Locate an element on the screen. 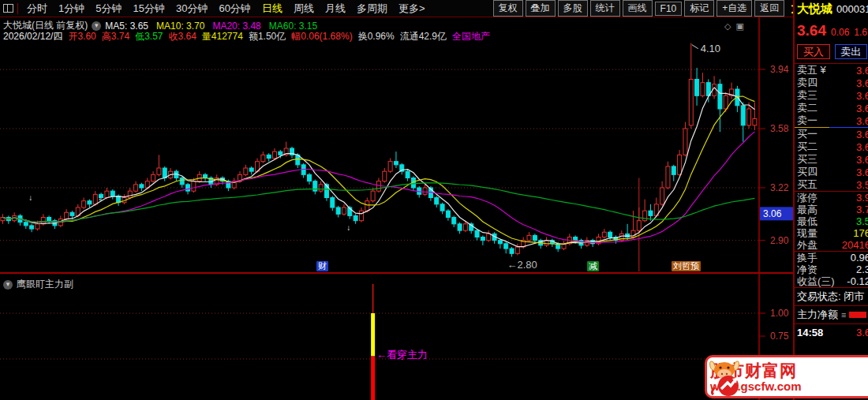  quote-stat-row-value: 3.5 is located at coordinates (862, 221).